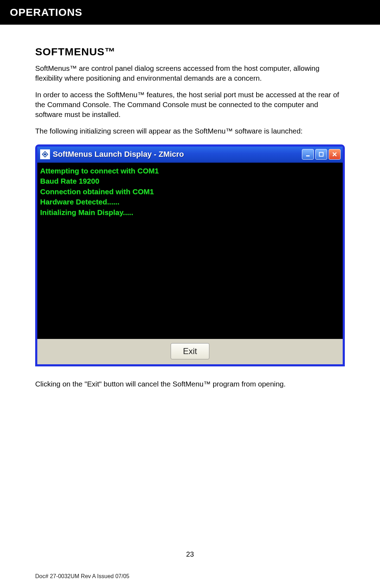 The width and height of the screenshot is (380, 588). I want to click on page-header: OPERATIONS, so click(190, 12).